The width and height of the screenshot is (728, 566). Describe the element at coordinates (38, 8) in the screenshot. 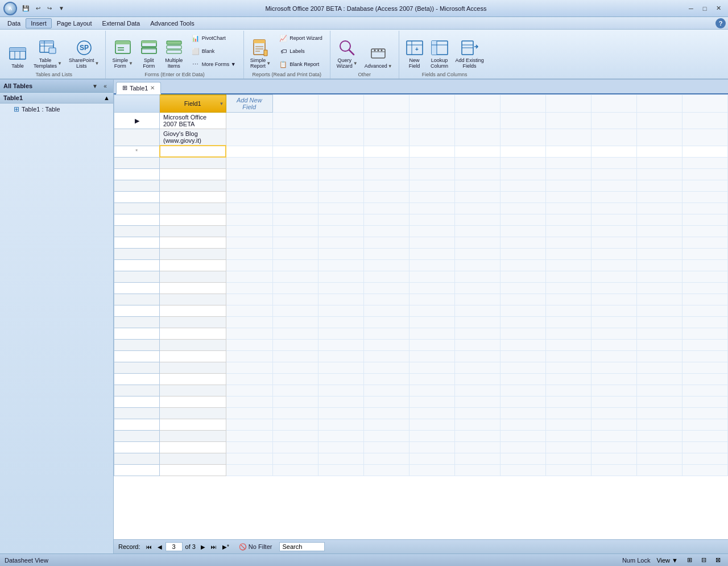

I see `undo-quick-btn: ↩` at that location.